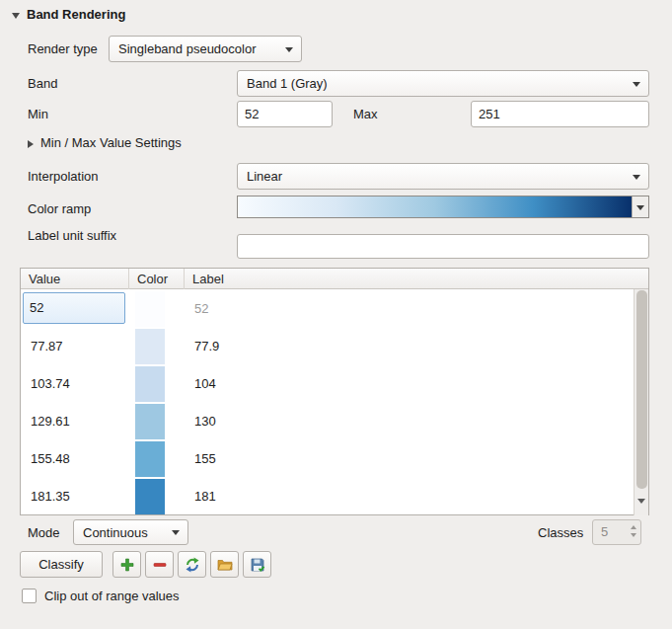  I want to click on classes-label: Classes, so click(560, 533).